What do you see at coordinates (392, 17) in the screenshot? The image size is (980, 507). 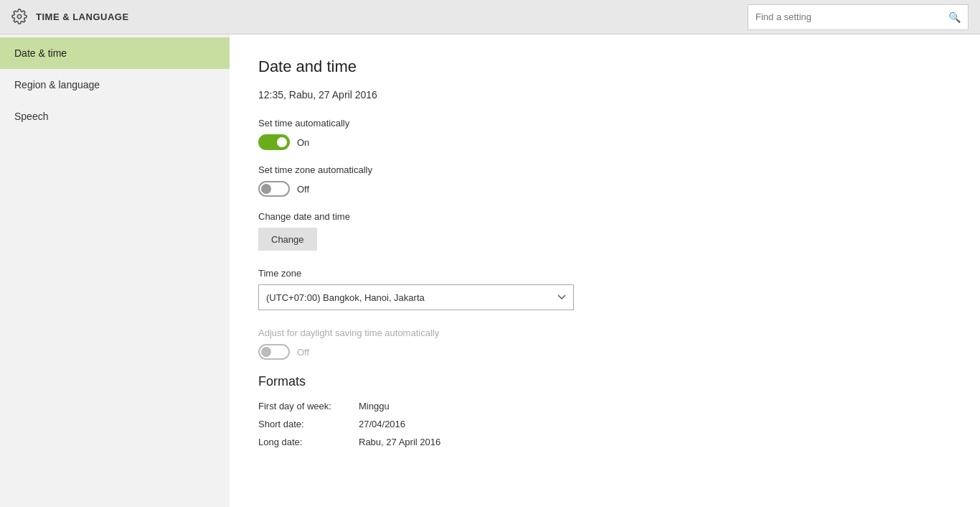 I see `header-title: TIME & LANGUAGE` at bounding box center [392, 17].